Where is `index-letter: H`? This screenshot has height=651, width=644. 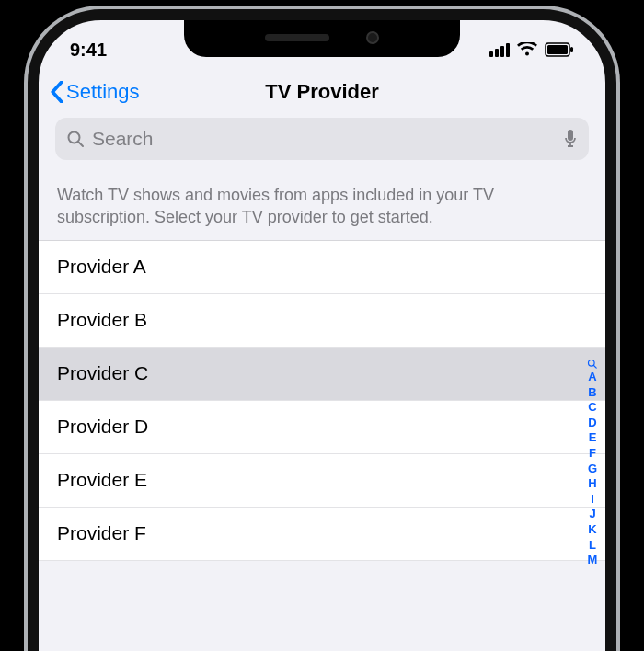
index-letter: H is located at coordinates (592, 484).